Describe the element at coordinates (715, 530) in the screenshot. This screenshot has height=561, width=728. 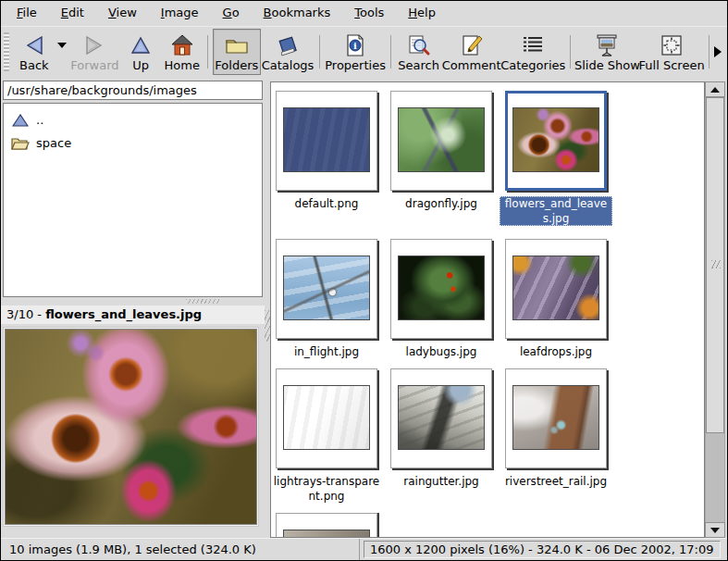
I see `scroll-down-button` at that location.